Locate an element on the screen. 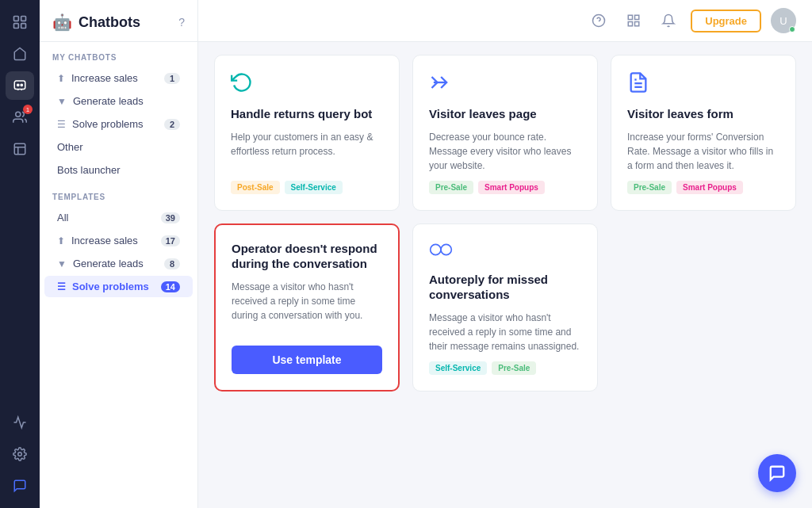  card-2-desc: Decrease your bounce rate. Message every… is located at coordinates (505, 151).